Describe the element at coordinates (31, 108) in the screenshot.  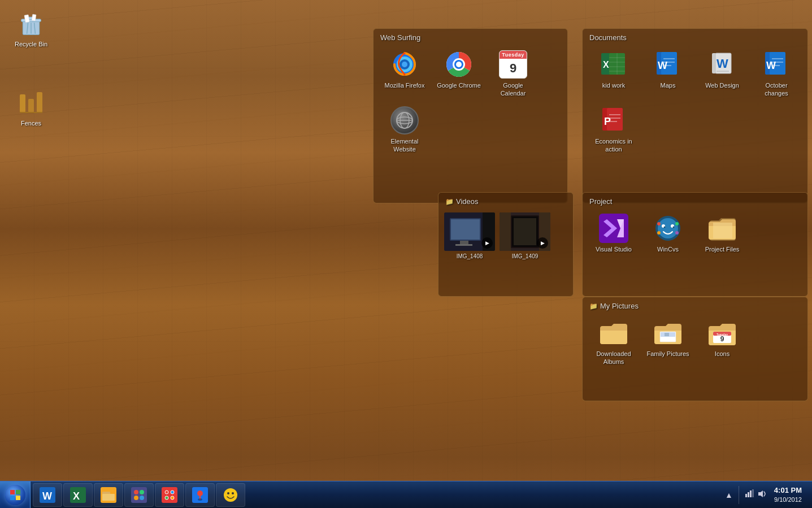
I see `desktop-icon-fences: Fences` at that location.